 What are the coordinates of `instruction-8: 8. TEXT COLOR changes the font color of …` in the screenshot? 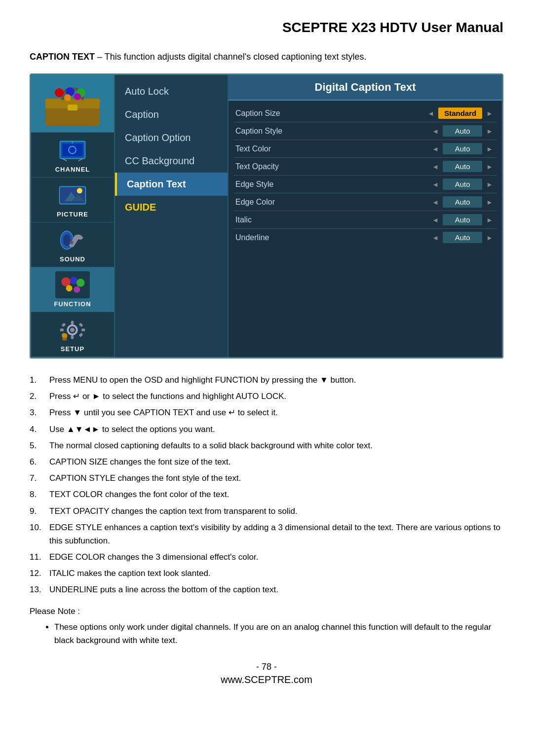 It's located at (266, 494).